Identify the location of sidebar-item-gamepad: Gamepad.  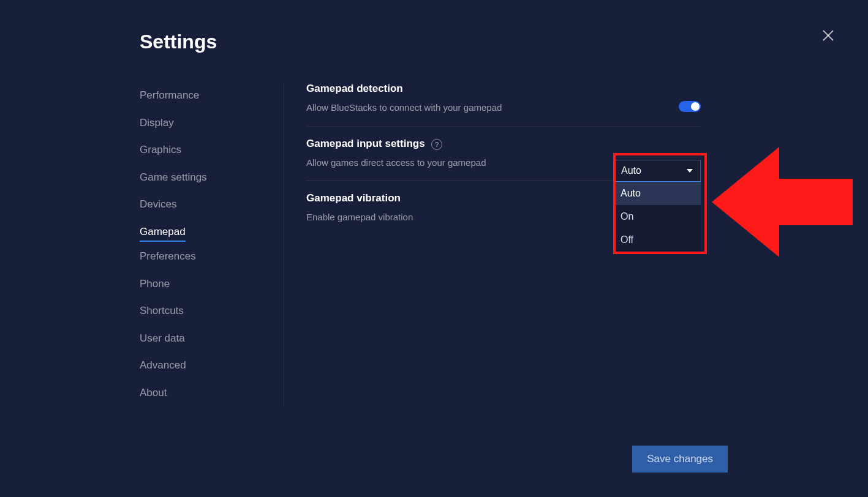
(163, 231).